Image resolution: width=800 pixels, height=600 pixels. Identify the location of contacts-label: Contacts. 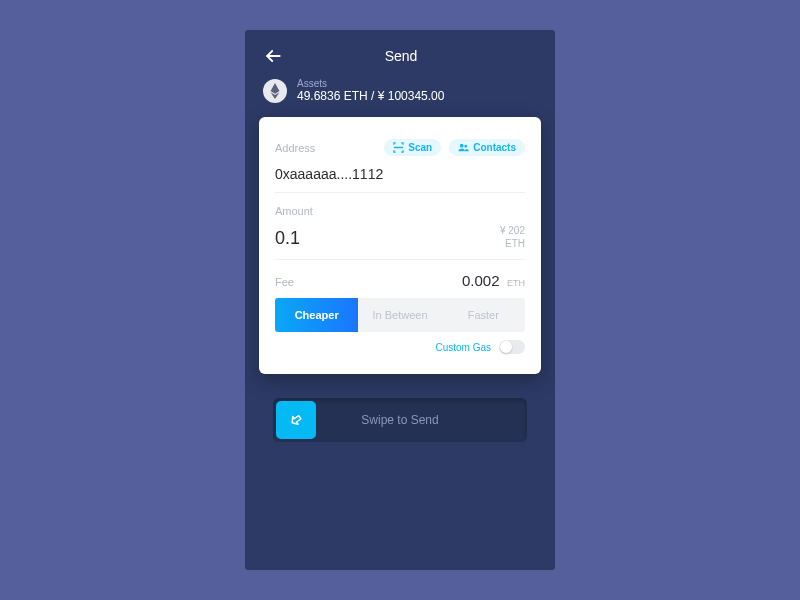
(494, 148).